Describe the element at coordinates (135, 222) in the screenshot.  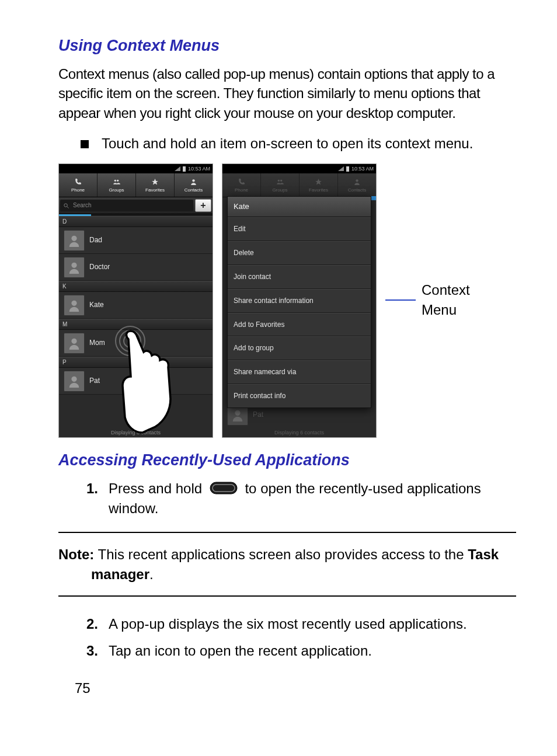
I see `section-header-D: D` at that location.